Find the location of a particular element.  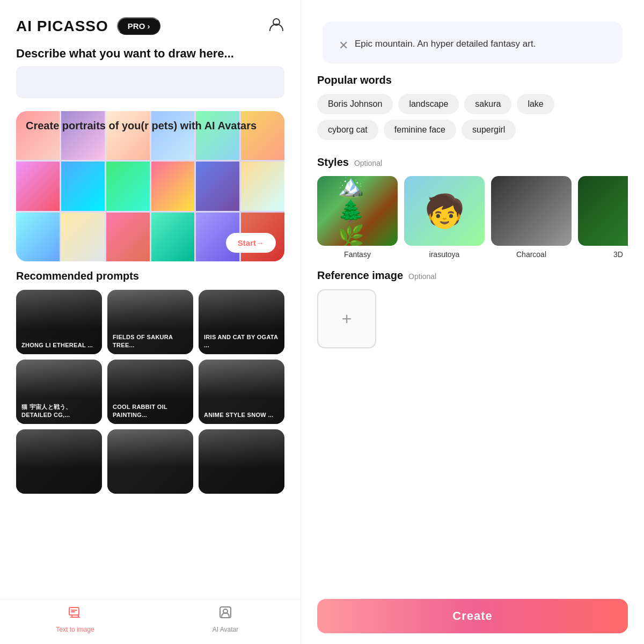

user-icon is located at coordinates (276, 26).